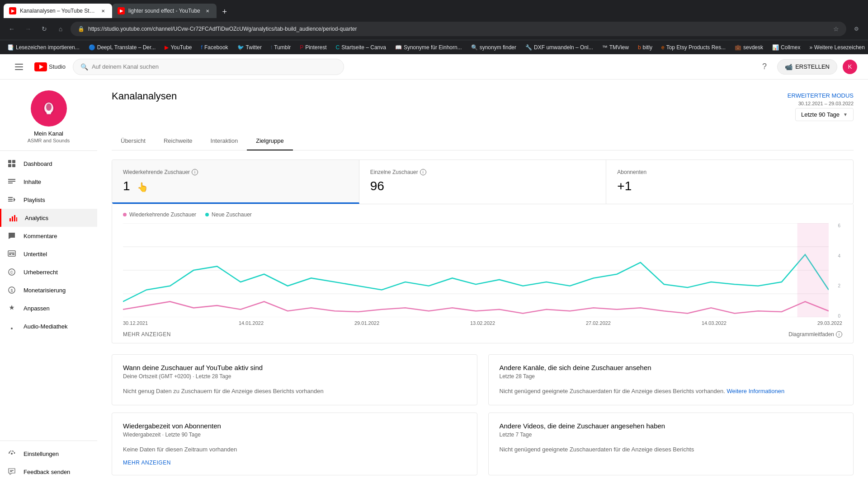 The height and width of the screenshot is (488, 868). I want to click on x-label-4: 27.02.2022, so click(599, 323).